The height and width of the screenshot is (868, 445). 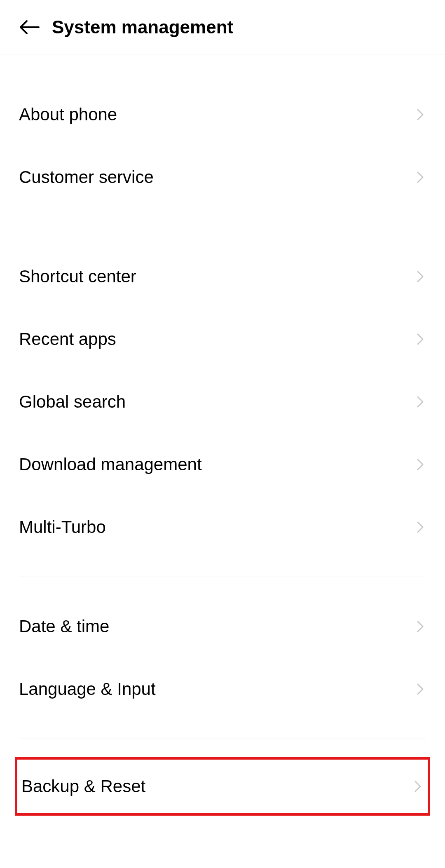 What do you see at coordinates (77, 277) in the screenshot?
I see `item-label: Shortcut center` at bounding box center [77, 277].